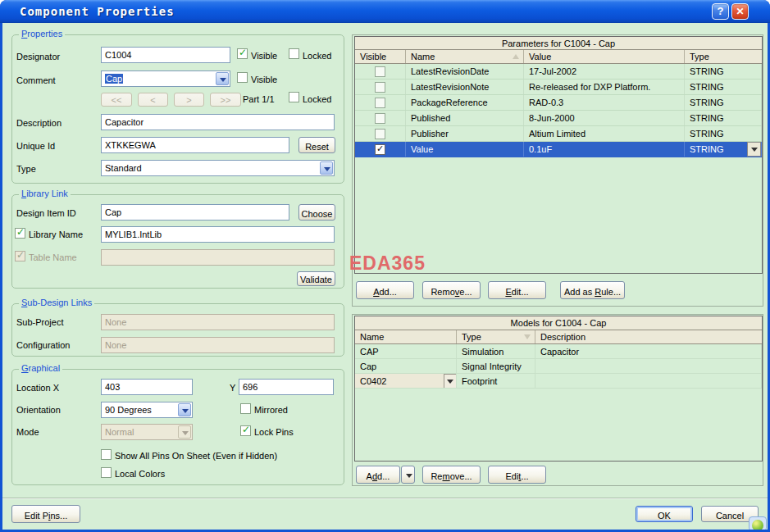 The width and height of the screenshot is (770, 532). I want to click on location-x-input: 403, so click(147, 387).